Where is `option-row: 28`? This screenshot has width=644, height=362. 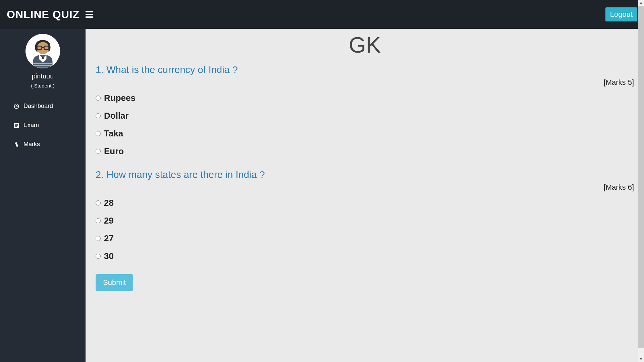
option-row: 28 is located at coordinates (365, 203).